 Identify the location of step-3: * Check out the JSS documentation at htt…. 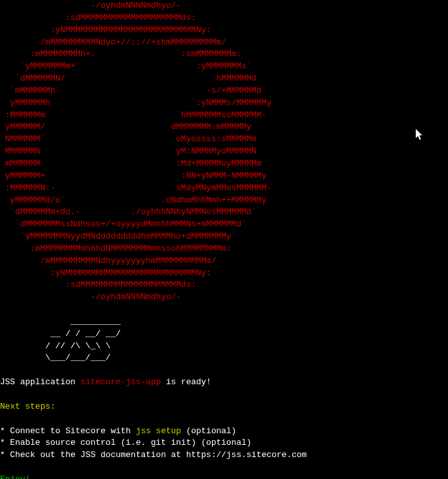
(224, 455).